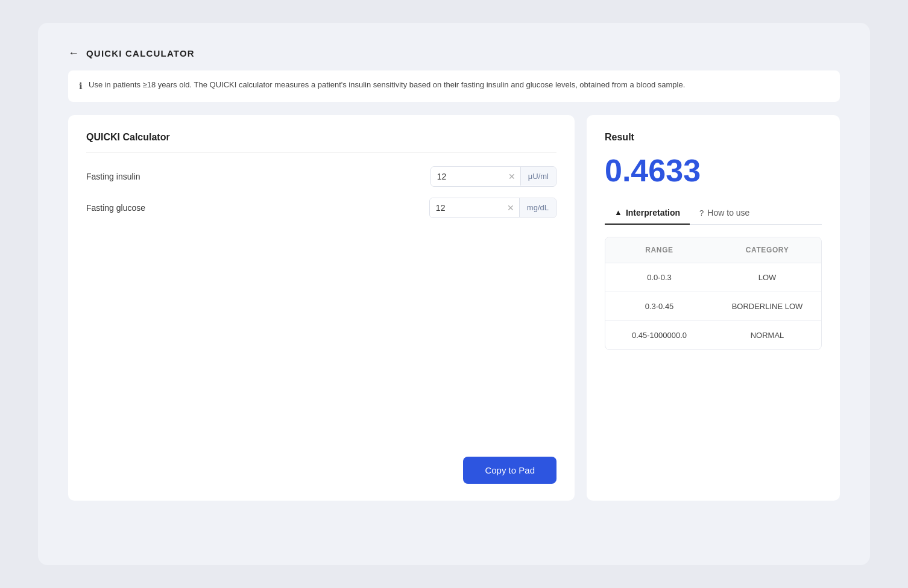 The width and height of the screenshot is (908, 588). Describe the element at coordinates (767, 277) in the screenshot. I see `table-category-1: LOW` at that location.